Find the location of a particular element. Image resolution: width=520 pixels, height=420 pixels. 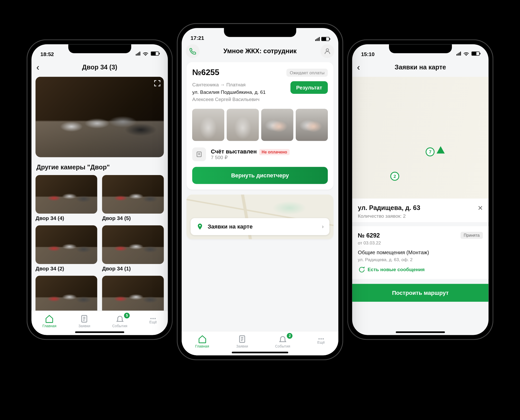

camera-thumb: Двор 34 (4) is located at coordinates (66, 198).